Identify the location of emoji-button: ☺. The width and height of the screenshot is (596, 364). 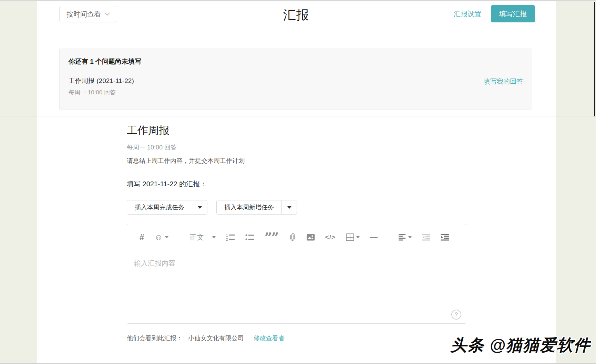
(161, 237).